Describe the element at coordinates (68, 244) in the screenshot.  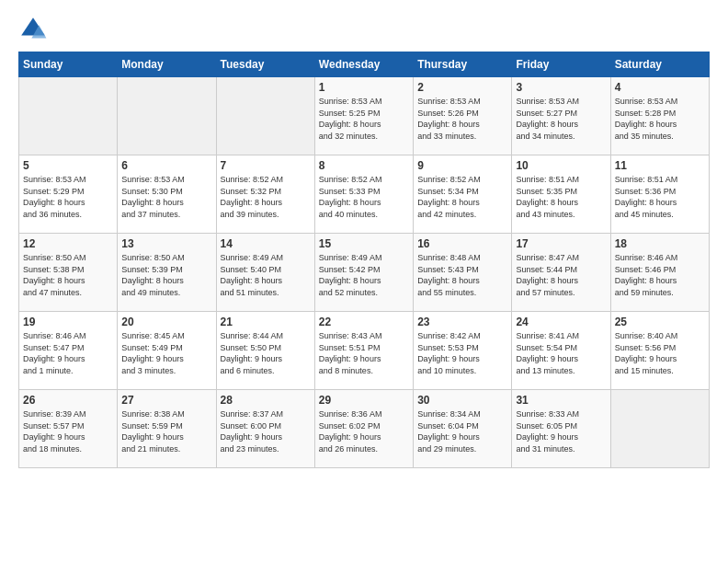
I see `day-number: 12` at that location.